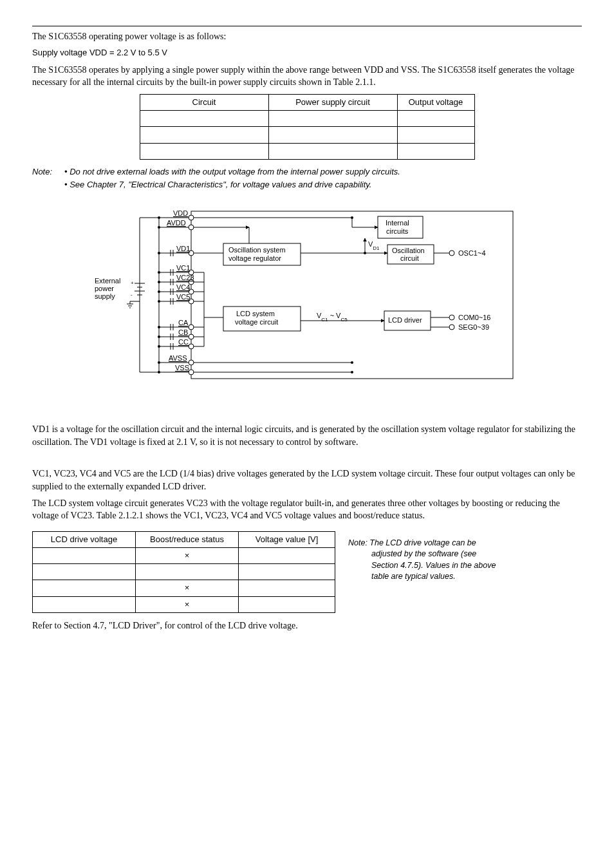 The height and width of the screenshot is (868, 614). Describe the element at coordinates (398, 223) in the screenshot. I see `diagram-label: Internal` at that location.